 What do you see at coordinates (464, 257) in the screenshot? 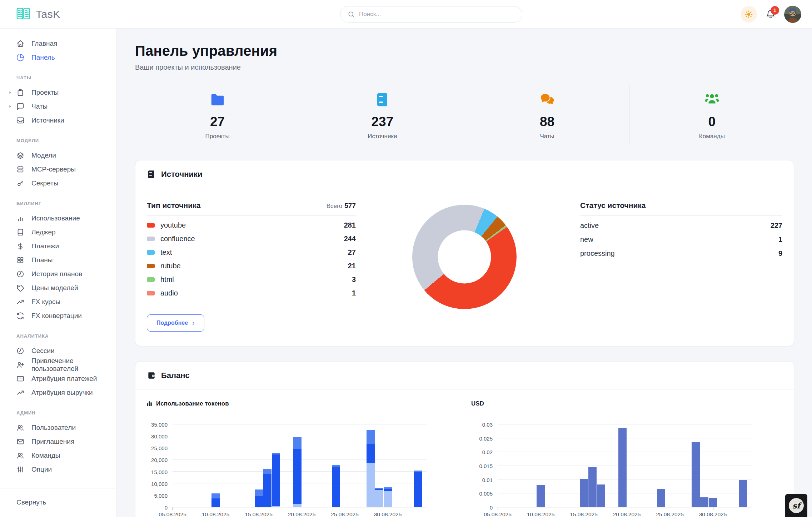
I see `source-type-donut-chart` at bounding box center [464, 257].